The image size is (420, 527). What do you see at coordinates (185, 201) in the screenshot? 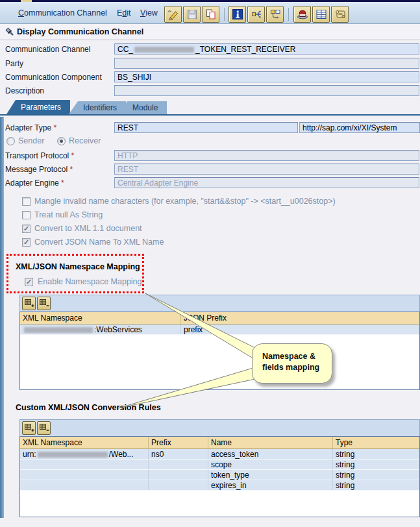
I see `mangle-invalid-names-label: Mangle invalid name characters (for exam…` at bounding box center [185, 201].